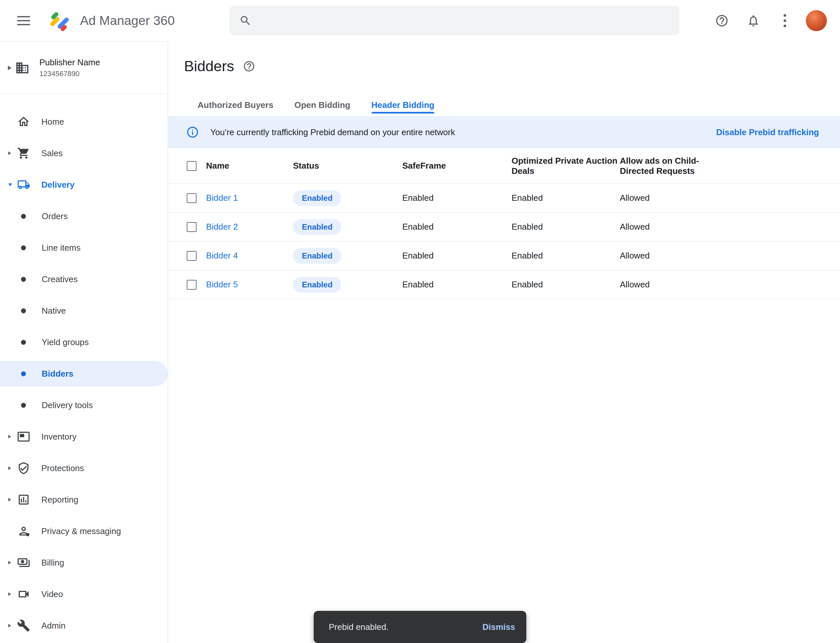  What do you see at coordinates (24, 122) in the screenshot?
I see `home-icon` at bounding box center [24, 122].